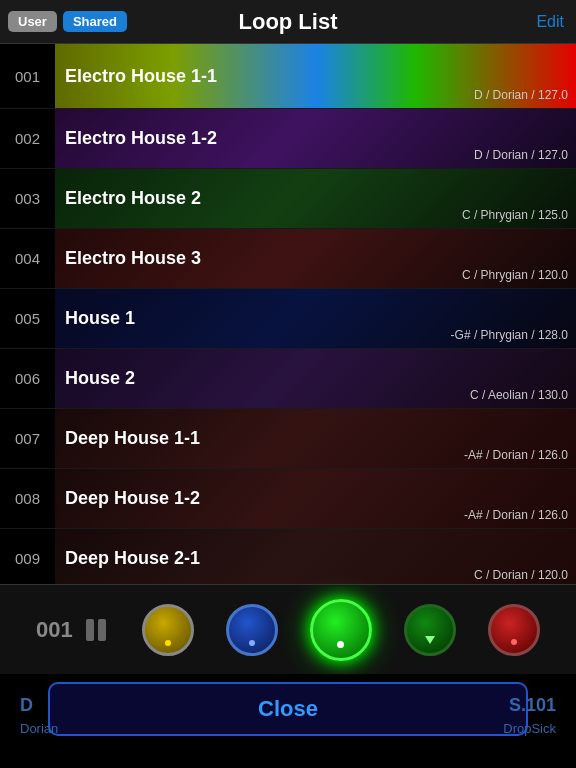  What do you see at coordinates (341, 630) in the screenshot?
I see `knob-green` at bounding box center [341, 630].